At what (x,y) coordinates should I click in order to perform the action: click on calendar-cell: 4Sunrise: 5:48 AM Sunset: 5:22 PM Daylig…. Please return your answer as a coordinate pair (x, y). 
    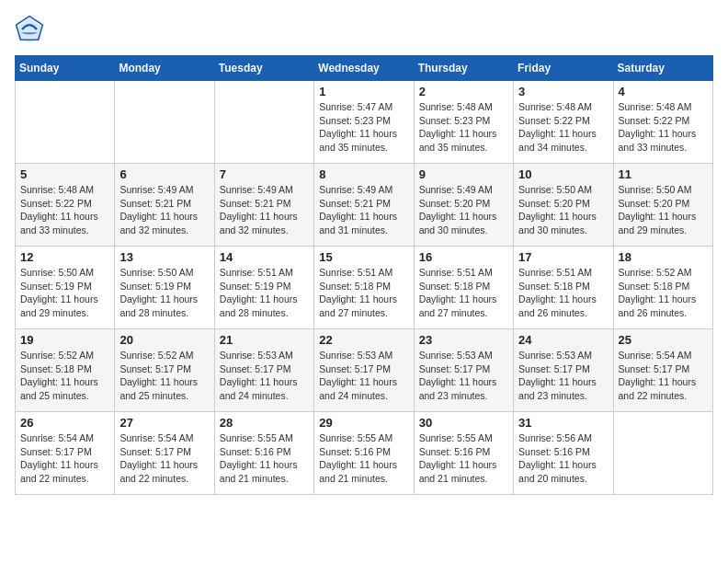
    Looking at the image, I should click on (663, 122).